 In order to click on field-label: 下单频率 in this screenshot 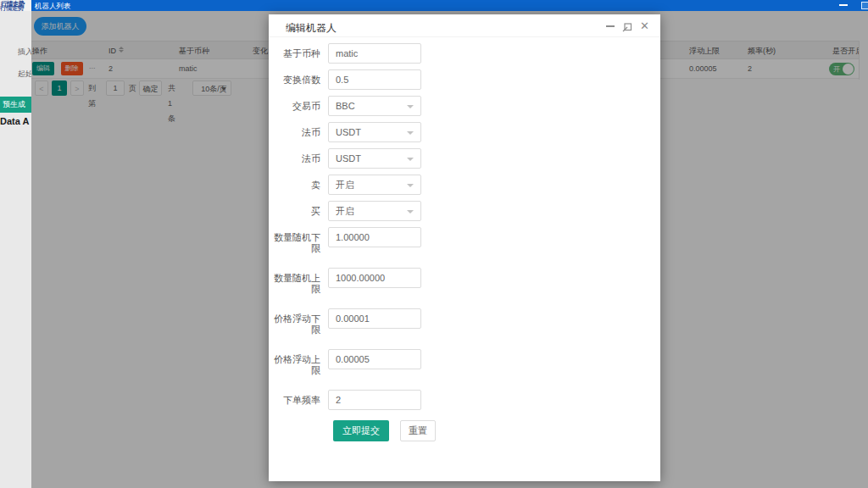, I will do `click(297, 398)`.